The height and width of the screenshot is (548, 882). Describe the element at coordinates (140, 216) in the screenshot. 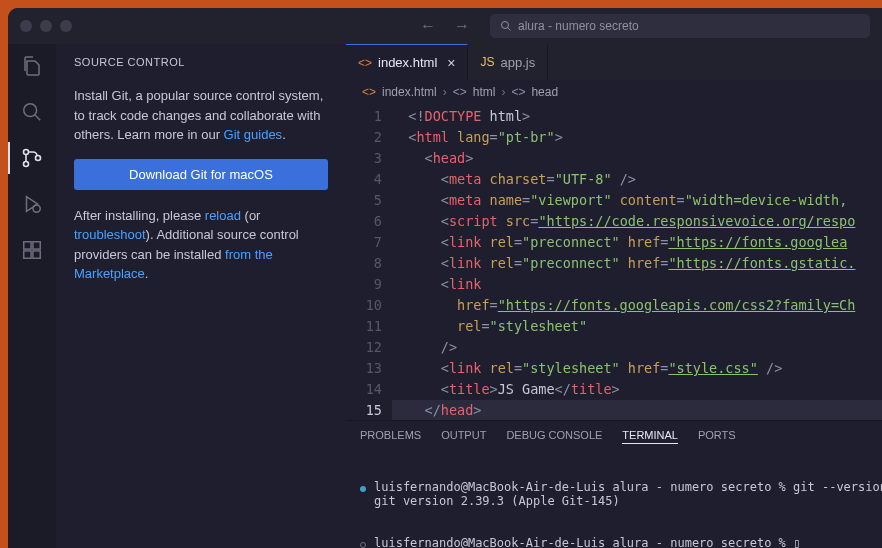

I see `after-pre: After installing, please` at that location.